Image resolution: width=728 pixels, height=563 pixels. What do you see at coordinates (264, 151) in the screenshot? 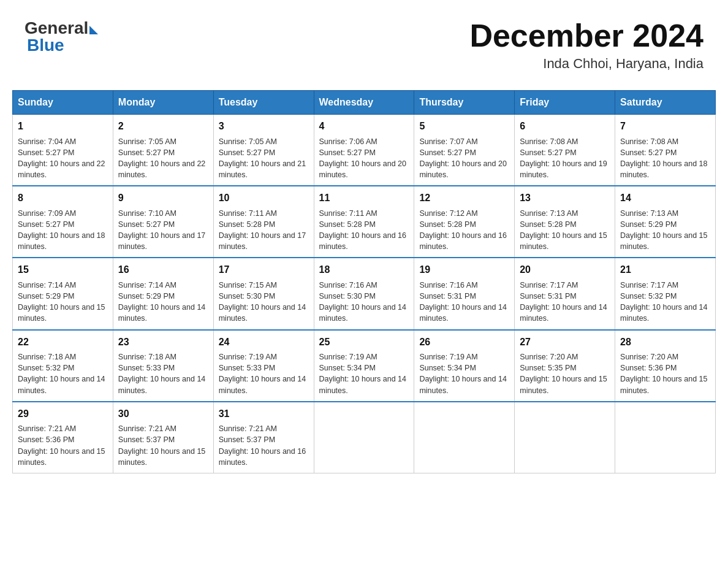
I see `calendar-cell: 3 Sunrise: 7:05 AMSunset: 5:27 PMDayligh…` at bounding box center [264, 151].